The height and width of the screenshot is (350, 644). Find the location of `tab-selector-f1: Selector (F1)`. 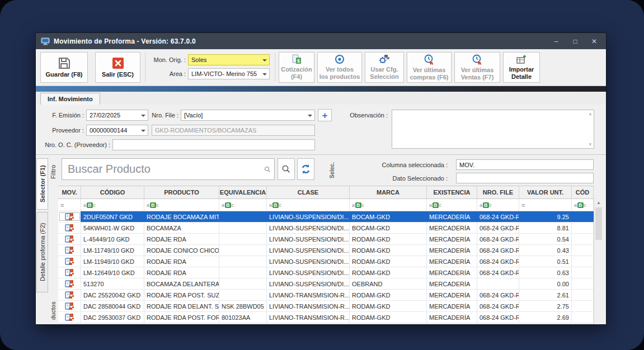

tab-selector-f1: Selector (F1) is located at coordinates (43, 184).